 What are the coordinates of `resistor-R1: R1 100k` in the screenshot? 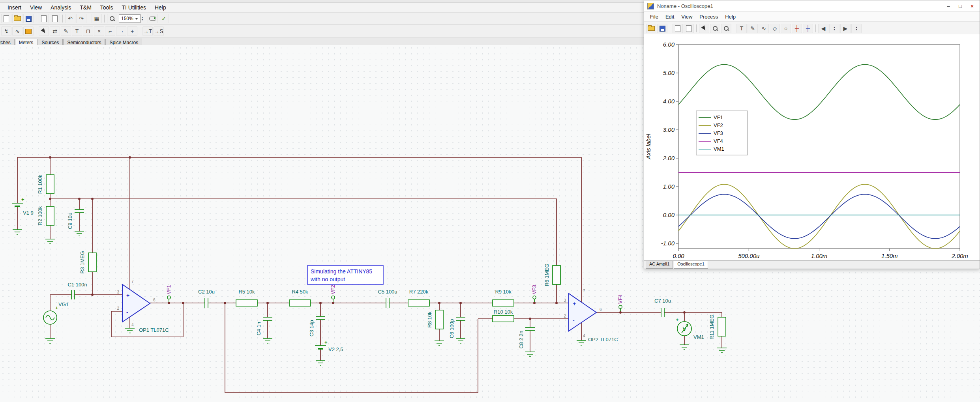 It's located at (46, 184).